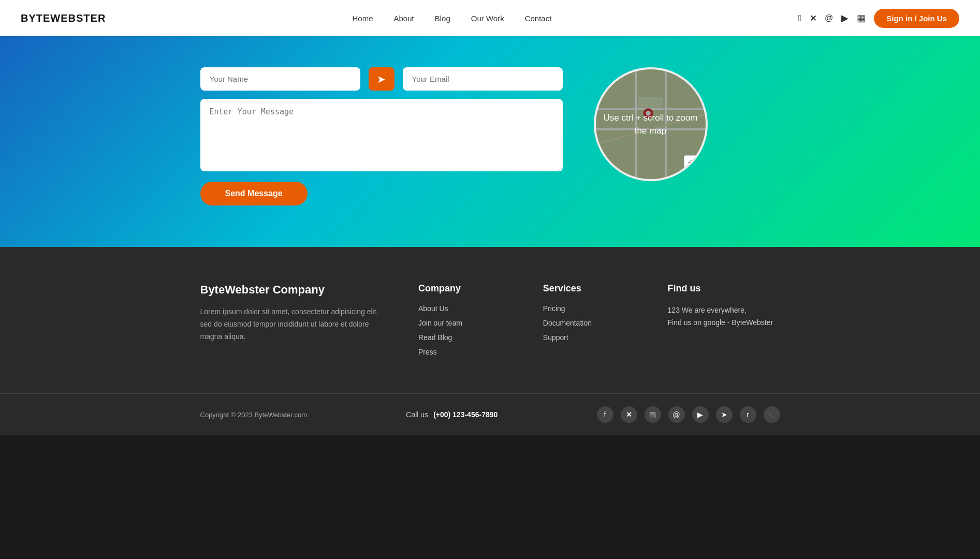 The width and height of the screenshot is (980, 559). What do you see at coordinates (590, 289) in the screenshot?
I see `footer-services-title: Services` at bounding box center [590, 289].